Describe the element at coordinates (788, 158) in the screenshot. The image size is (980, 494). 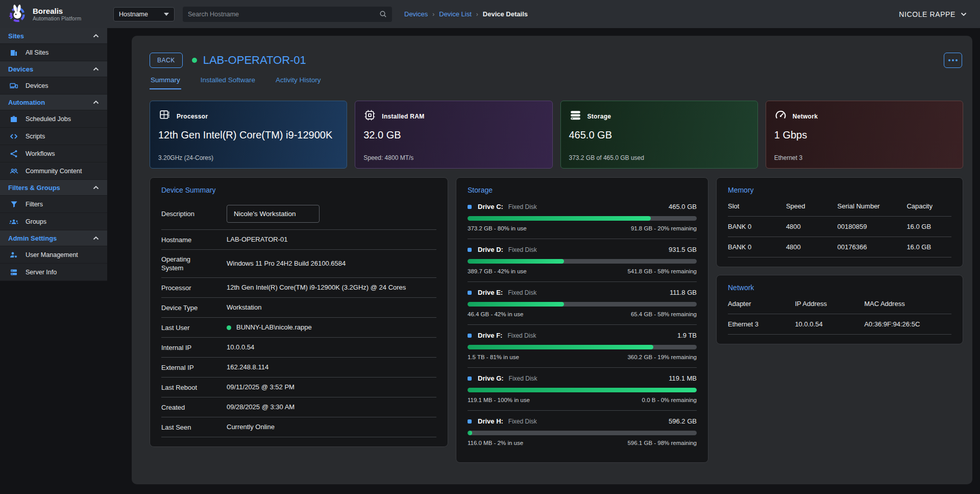
I see `network-sub: Ethernet 3` at that location.